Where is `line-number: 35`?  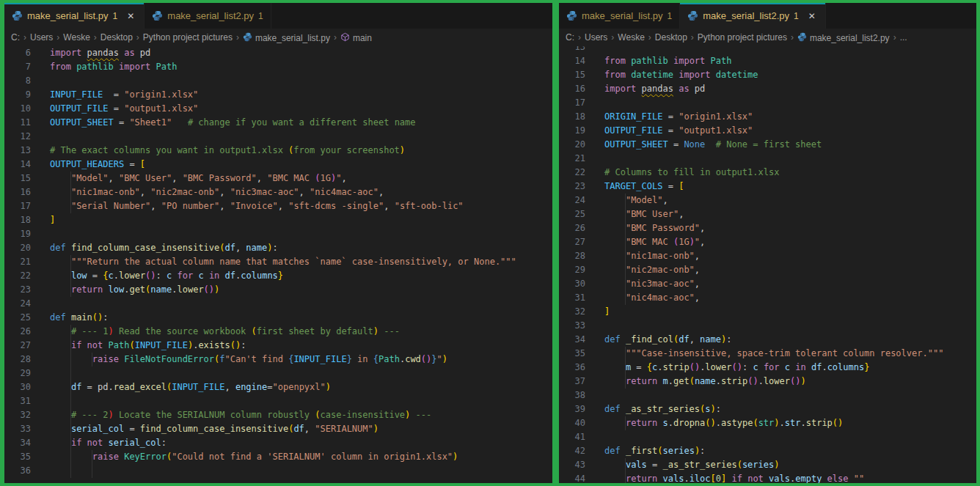 line-number: 35 is located at coordinates (18, 457).